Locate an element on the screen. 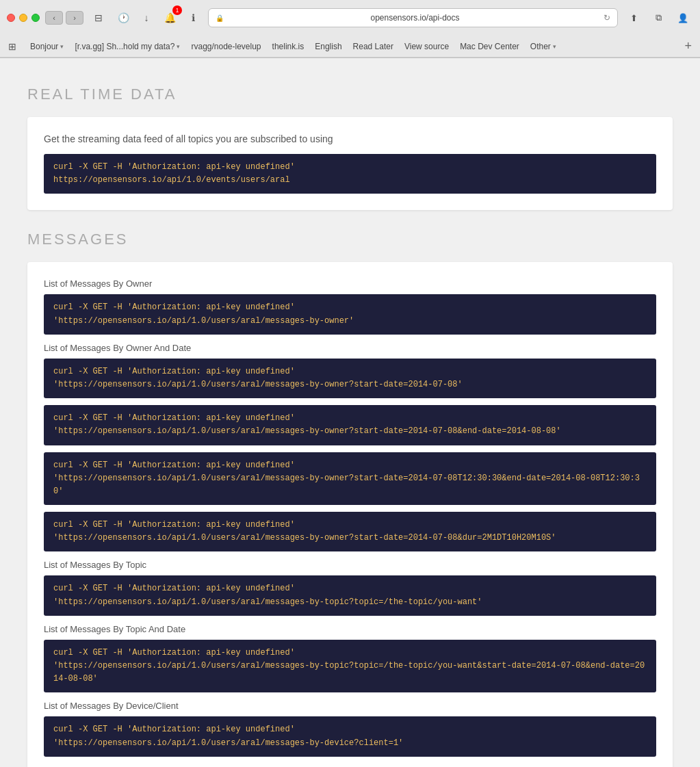 This screenshot has width=700, height=767. back-button: ‹ is located at coordinates (54, 18).